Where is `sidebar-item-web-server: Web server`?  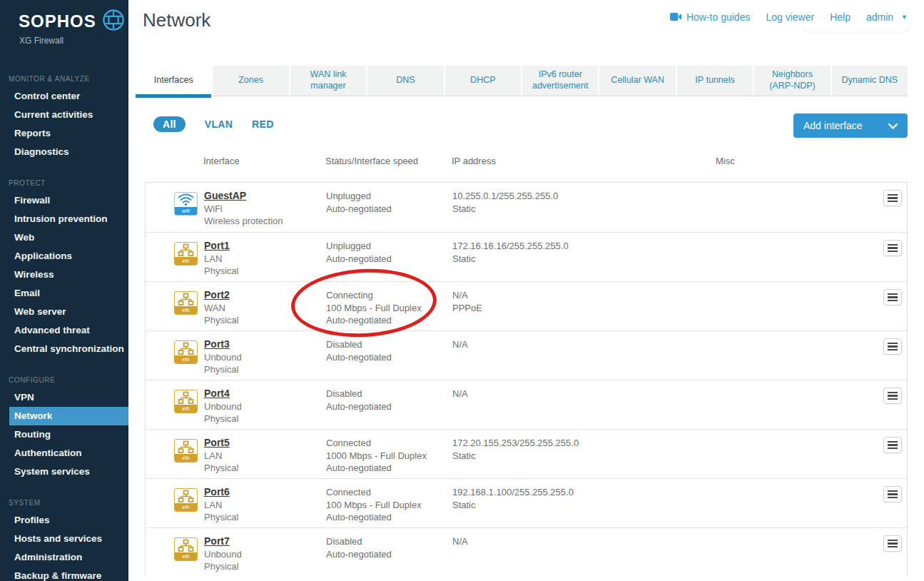 sidebar-item-web-server: Web server is located at coordinates (64, 312).